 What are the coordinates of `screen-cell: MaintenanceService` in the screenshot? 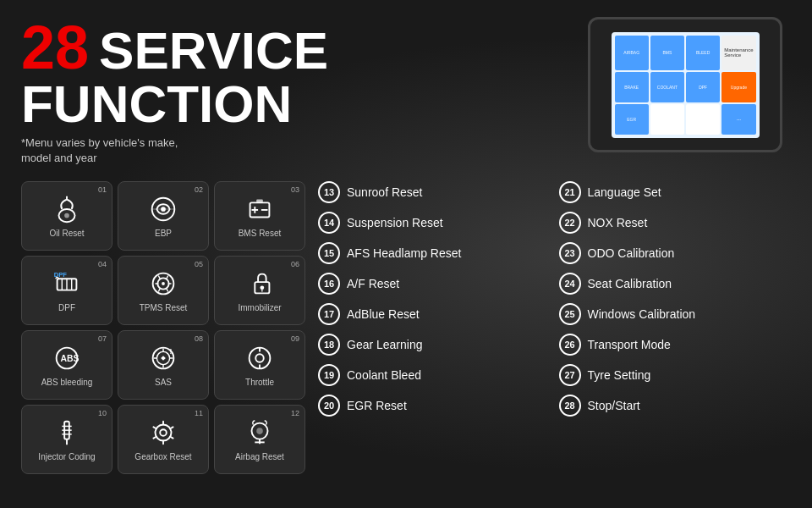 It's located at (738, 53).